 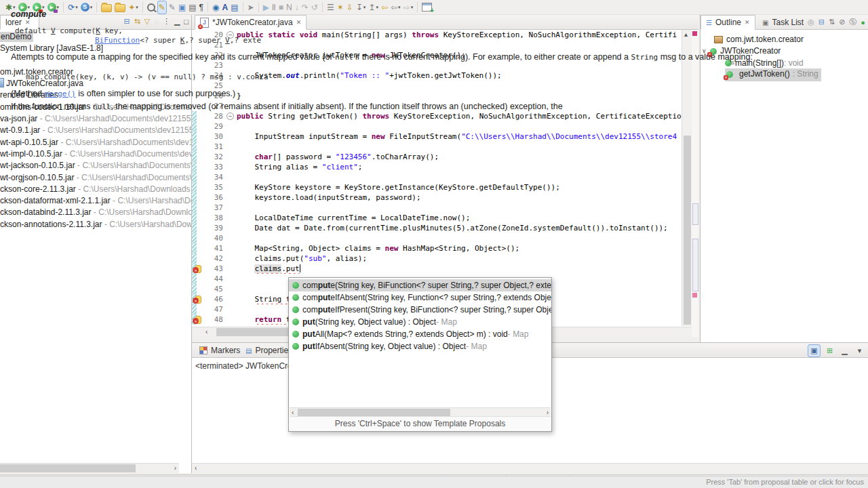 I want to click on proposal-item: computeIfPresent(String key, BiFunction<…, so click(x=420, y=310).